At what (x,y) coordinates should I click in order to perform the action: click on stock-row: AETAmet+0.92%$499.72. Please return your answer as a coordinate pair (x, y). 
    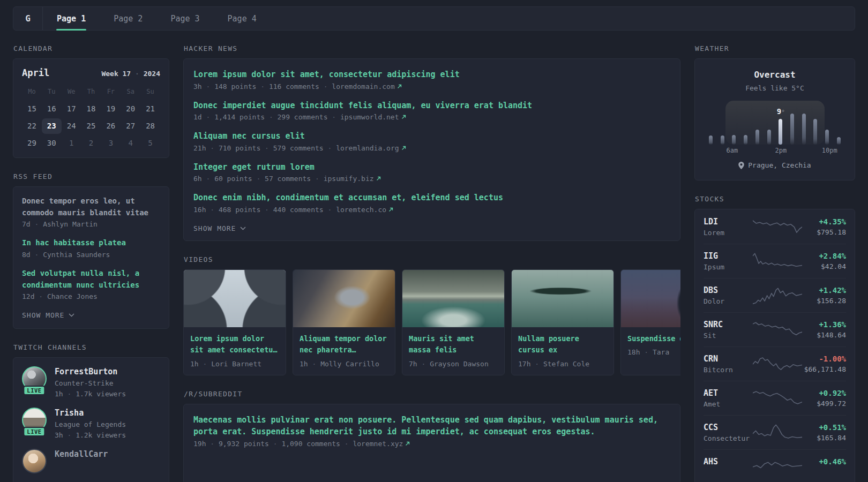
    Looking at the image, I should click on (775, 398).